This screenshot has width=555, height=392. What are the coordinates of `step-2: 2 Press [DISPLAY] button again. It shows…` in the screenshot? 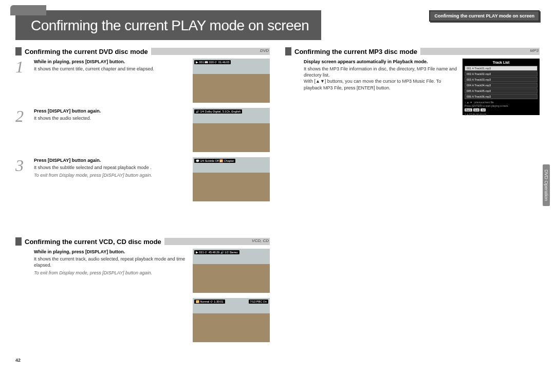 It's located at (143, 130).